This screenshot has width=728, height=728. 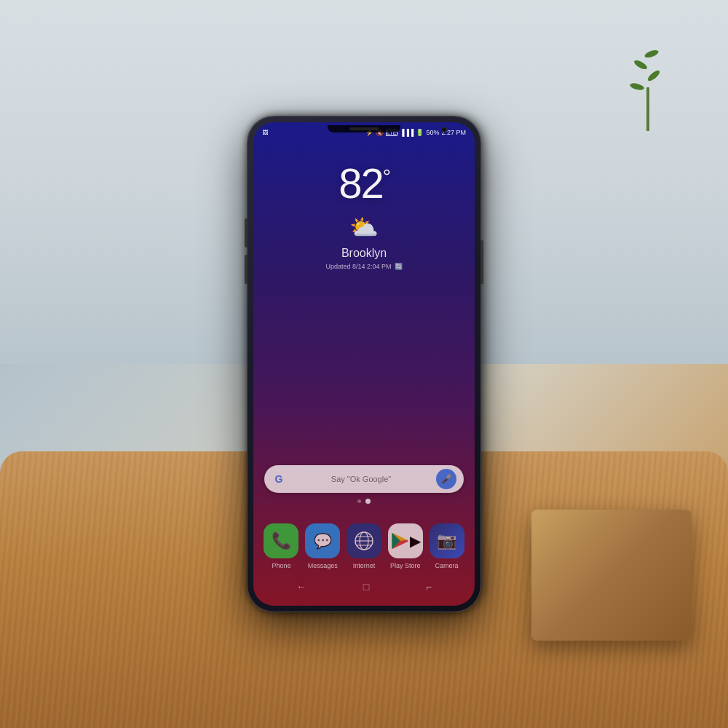 I want to click on navigation-bar: ← □ ⌐, so click(x=364, y=587).